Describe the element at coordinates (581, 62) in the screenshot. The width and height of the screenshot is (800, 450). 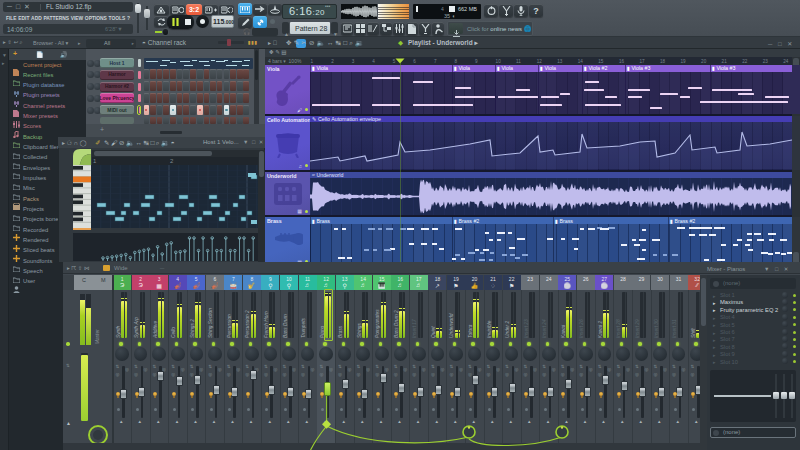
I see `svg-text: 14` at that location.